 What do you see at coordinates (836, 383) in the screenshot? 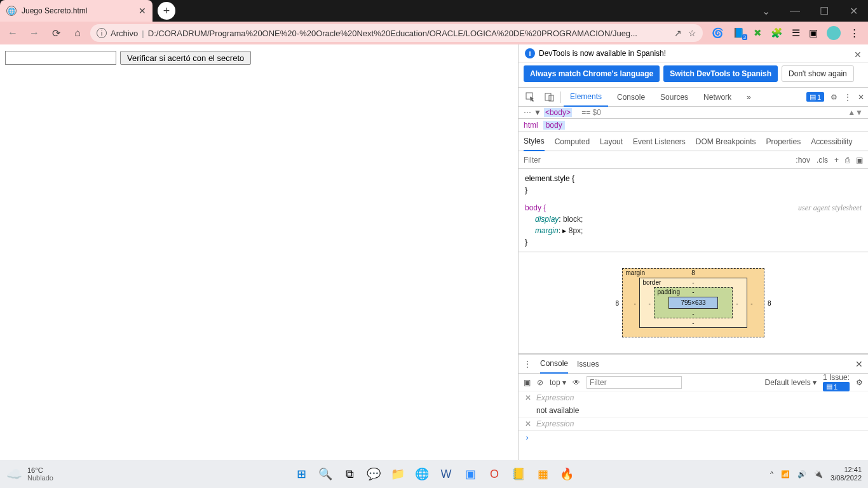
I see `issue-count: 1 Issue: ▤ 1` at bounding box center [836, 383].